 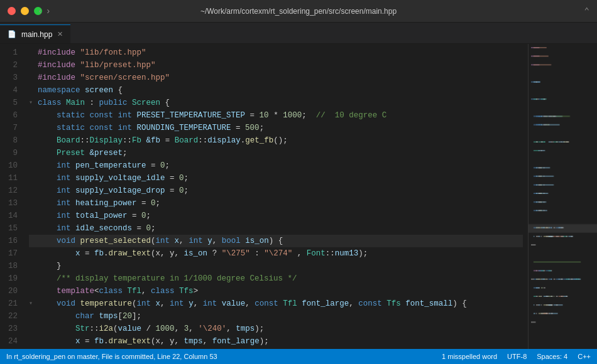 What do you see at coordinates (276, 141) in the screenshot?
I see `code-line: Board::Display::Fb &fb = Board::display.…` at bounding box center [276, 141].